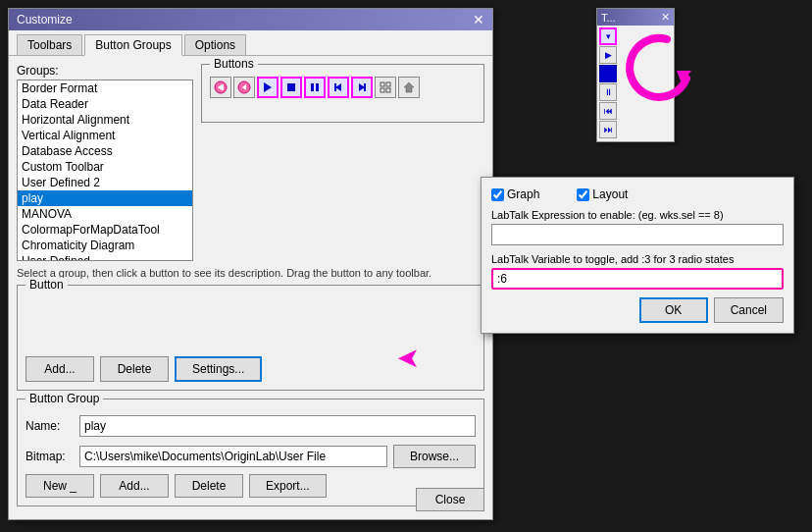 The image size is (812, 532). Describe the element at coordinates (608, 92) in the screenshot. I see `tm-btn-blue2: ⏸` at that location.